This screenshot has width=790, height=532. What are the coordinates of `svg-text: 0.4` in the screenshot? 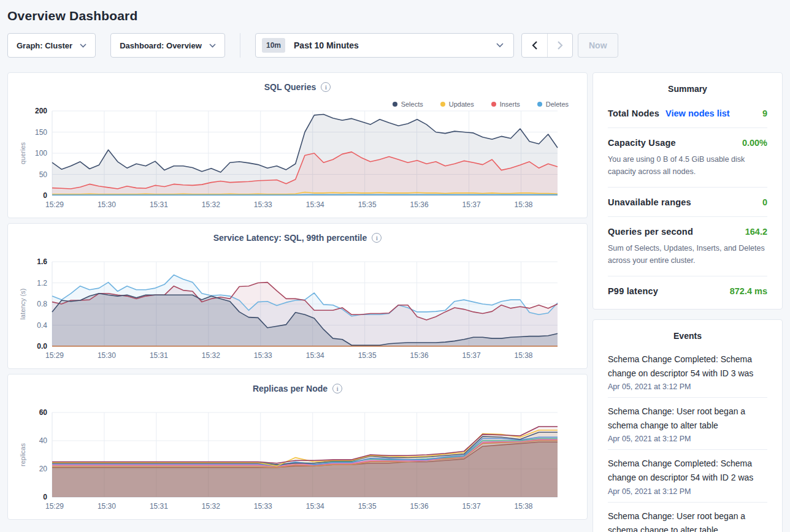 It's located at (42, 325).